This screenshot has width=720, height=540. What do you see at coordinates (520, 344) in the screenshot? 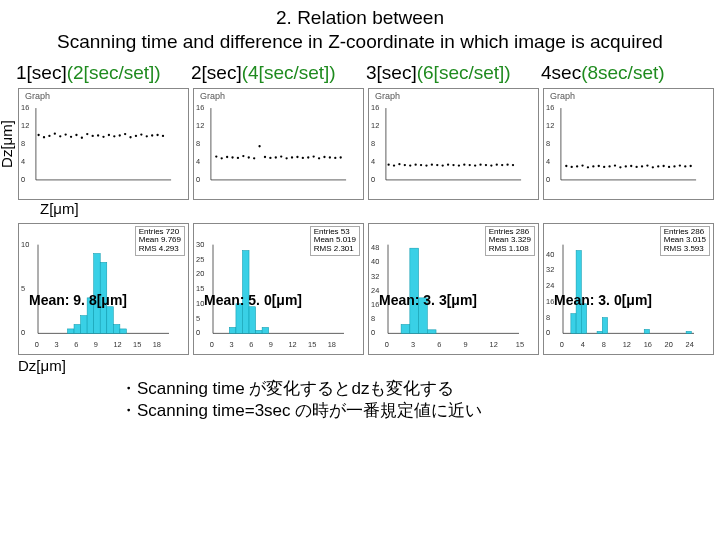
I see `svg-text: 15` at bounding box center [520, 344].